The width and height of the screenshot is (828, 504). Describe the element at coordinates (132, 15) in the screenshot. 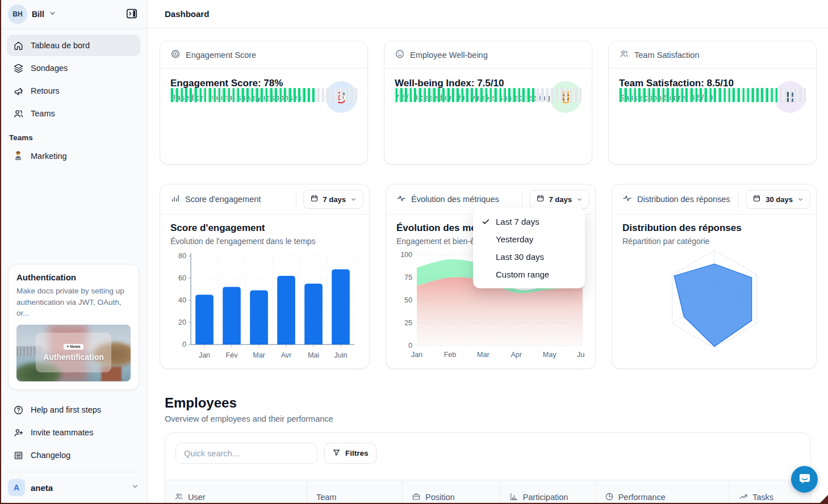

I see `sidebar-collapse-button` at that location.